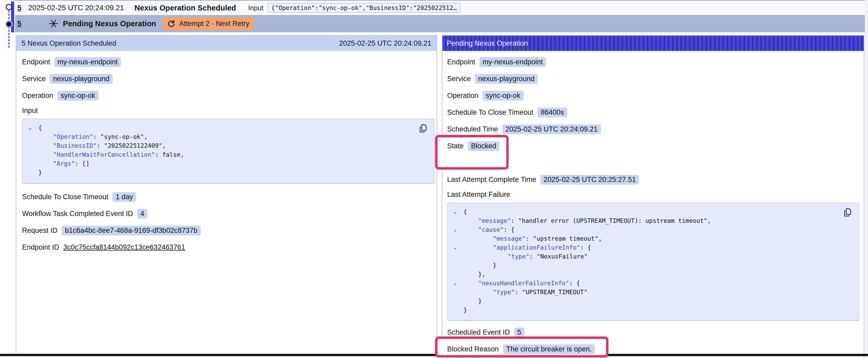  I want to click on field-row-operation: Operationsync-op-ok, so click(653, 96).